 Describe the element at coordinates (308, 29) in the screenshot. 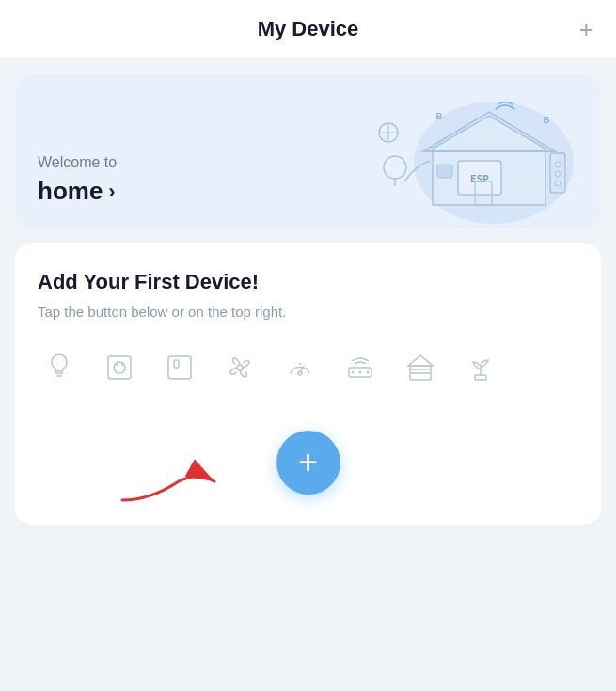

I see `page-title: My Device` at that location.